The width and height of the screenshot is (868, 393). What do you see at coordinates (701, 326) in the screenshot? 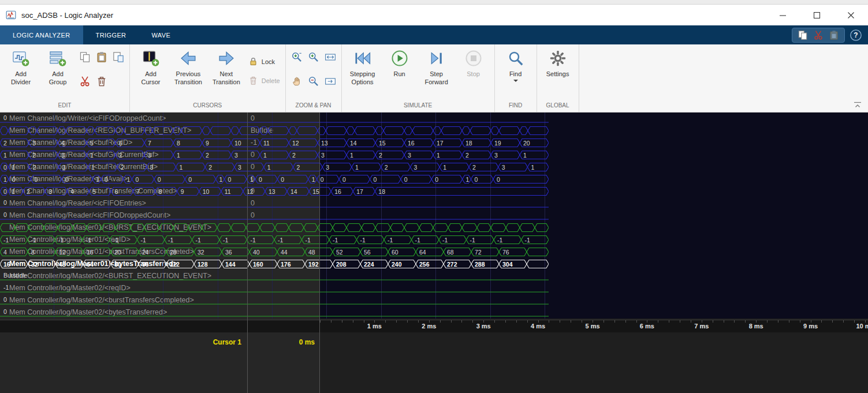
I see `axis-tick-label: 7 ms` at bounding box center [701, 326].